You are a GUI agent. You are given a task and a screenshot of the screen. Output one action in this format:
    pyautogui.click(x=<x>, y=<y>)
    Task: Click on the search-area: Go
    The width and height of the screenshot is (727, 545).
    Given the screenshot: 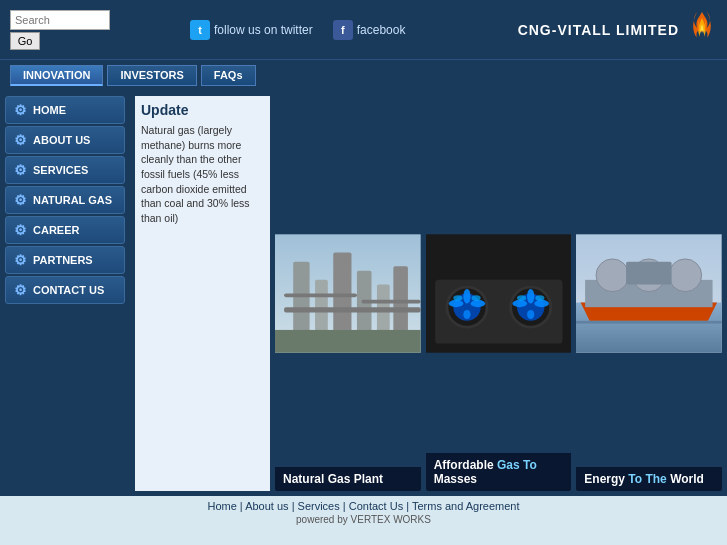 What is the action you would take?
    pyautogui.click(x=60, y=30)
    